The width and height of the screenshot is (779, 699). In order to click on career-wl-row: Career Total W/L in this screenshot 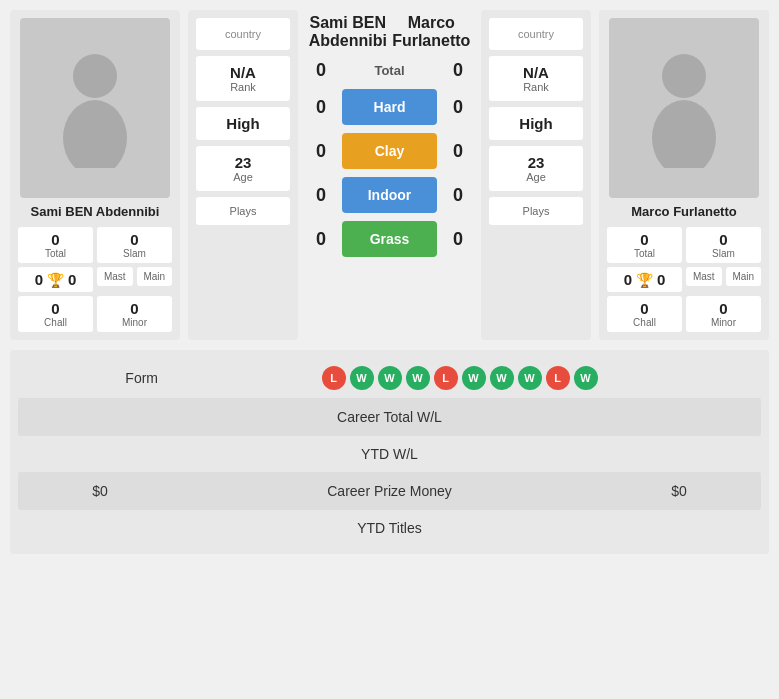, I will do `click(390, 418)`.